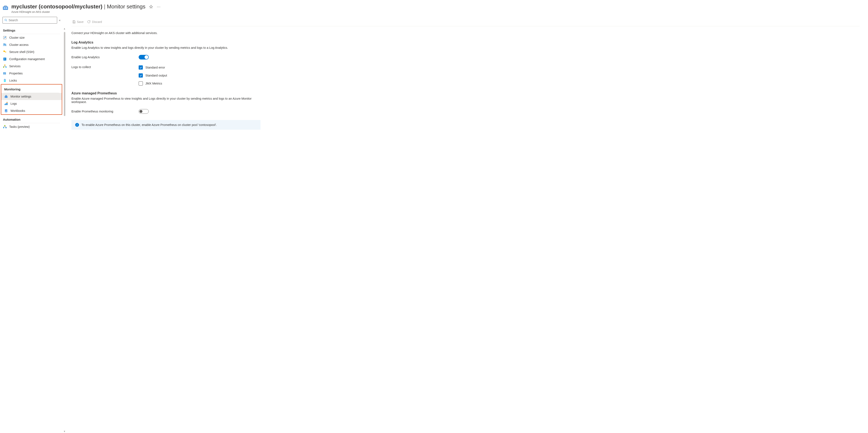 The height and width of the screenshot is (433, 868). Describe the element at coordinates (65, 29) in the screenshot. I see `scroll-up-icon: ▲` at that location.